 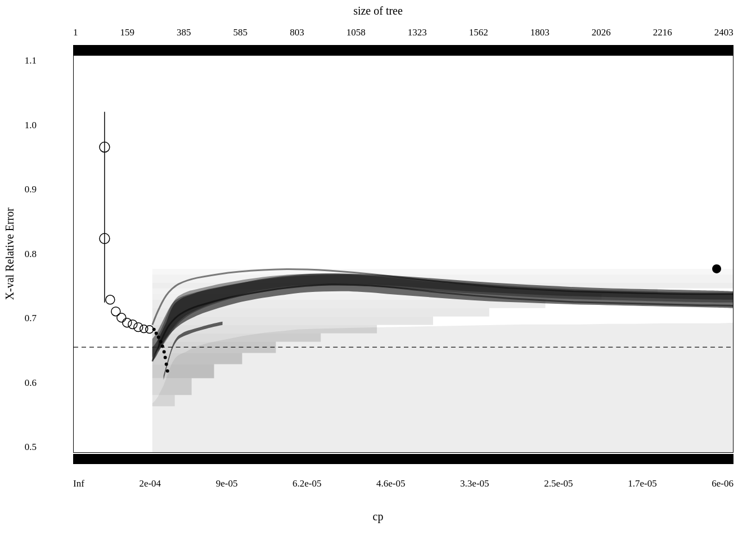 What do you see at coordinates (241, 33) in the screenshot?
I see `top-label-3: 585` at bounding box center [241, 33].